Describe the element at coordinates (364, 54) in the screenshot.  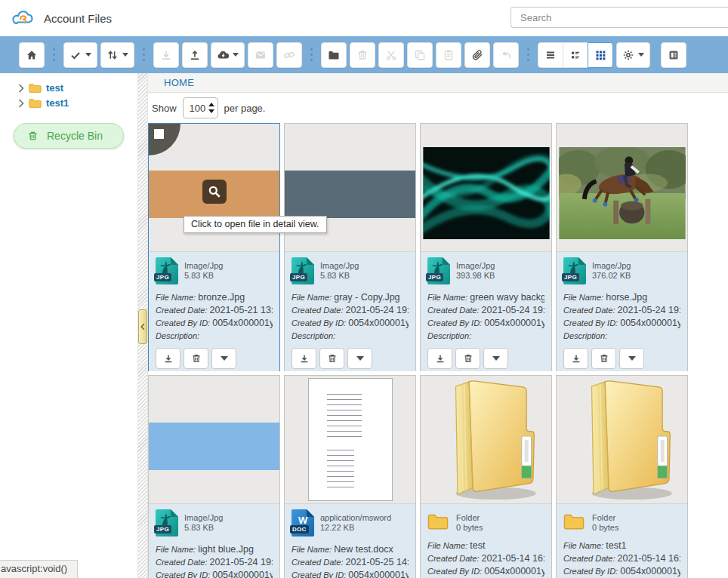
I see `main-toolbar` at that location.